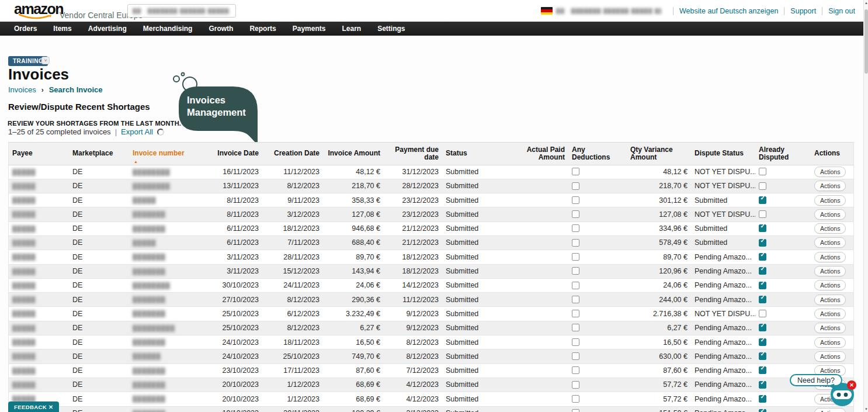 The height and width of the screenshot is (412, 868). Describe the element at coordinates (852, 385) in the screenshot. I see `help-close-badge: ✕` at that location.